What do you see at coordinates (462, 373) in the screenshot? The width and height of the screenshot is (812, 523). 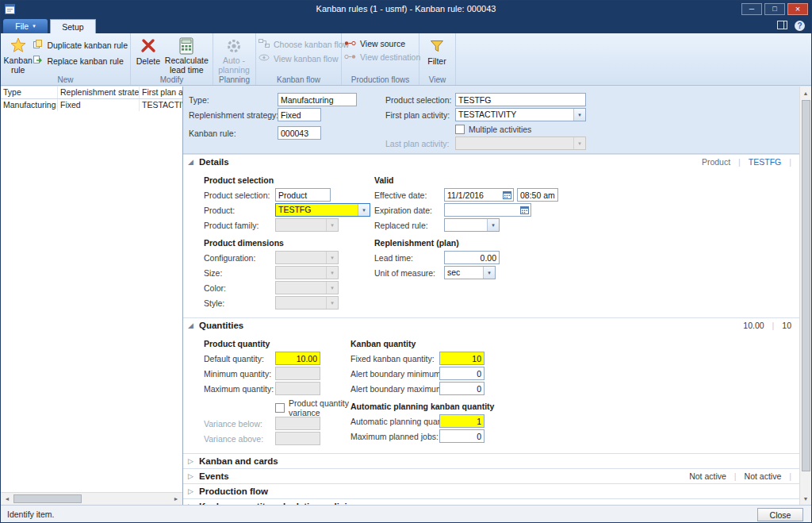 I see `alert-boundary-minimum-field` at bounding box center [462, 373].